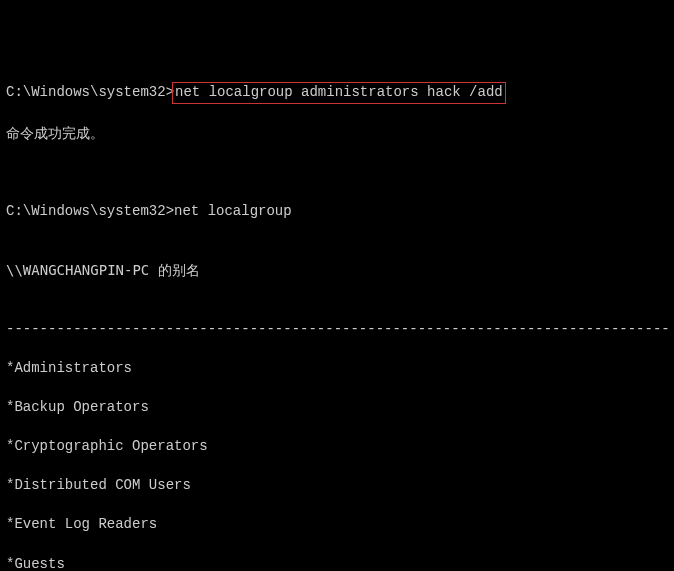  Describe the element at coordinates (337, 408) in the screenshot. I see `group-backup-operators: *Backup Operators` at that location.